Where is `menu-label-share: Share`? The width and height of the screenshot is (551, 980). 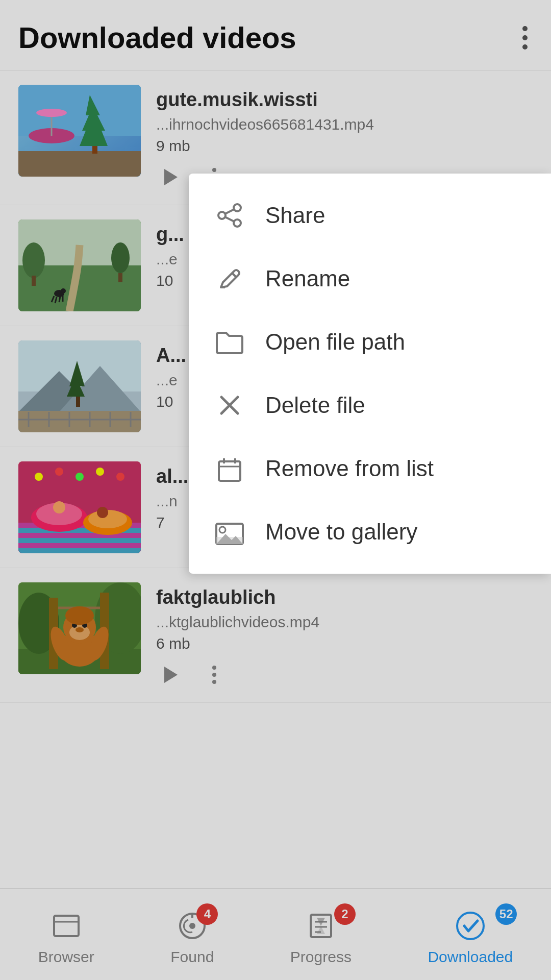 menu-label-share: Share is located at coordinates (295, 215).